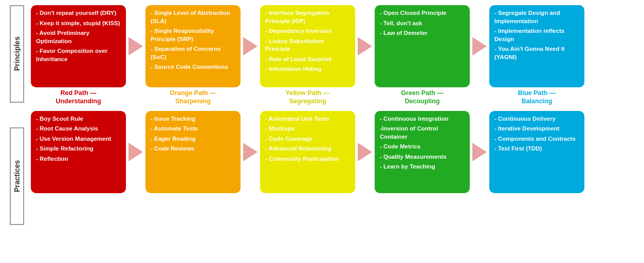 This screenshot has height=263, width=644. Describe the element at coordinates (422, 98) in the screenshot. I see `green-path-label: Green Path —Decoupling` at that location.